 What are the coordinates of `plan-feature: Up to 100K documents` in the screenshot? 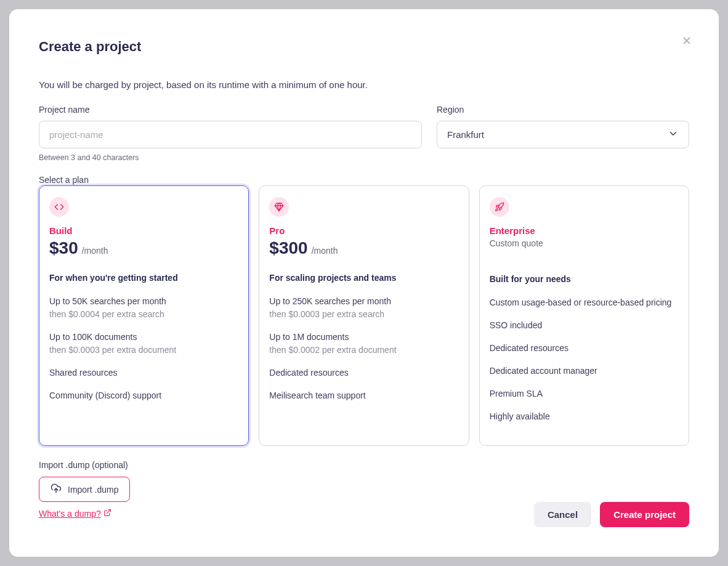 It's located at (144, 338).